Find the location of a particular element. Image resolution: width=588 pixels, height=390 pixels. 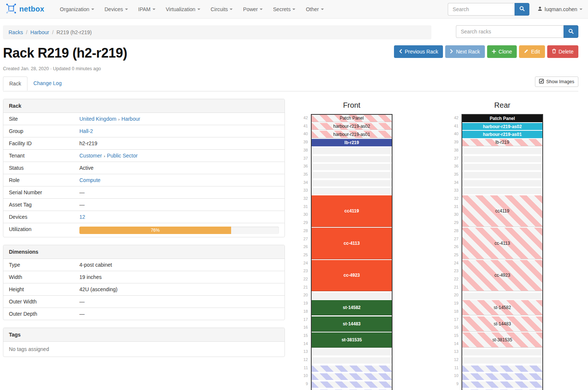

breadcrumb-item: Racks is located at coordinates (16, 32).